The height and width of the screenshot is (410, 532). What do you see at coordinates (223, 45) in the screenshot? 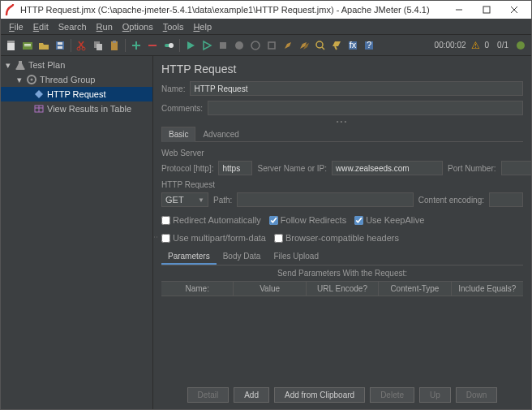
I see `stop-icon` at bounding box center [223, 45].